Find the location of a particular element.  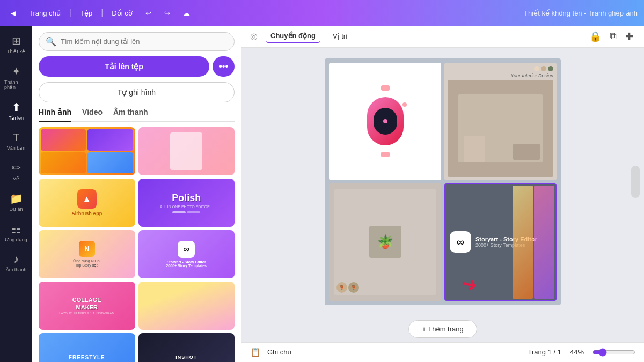

canvas-cell-watch is located at coordinates (385, 121).